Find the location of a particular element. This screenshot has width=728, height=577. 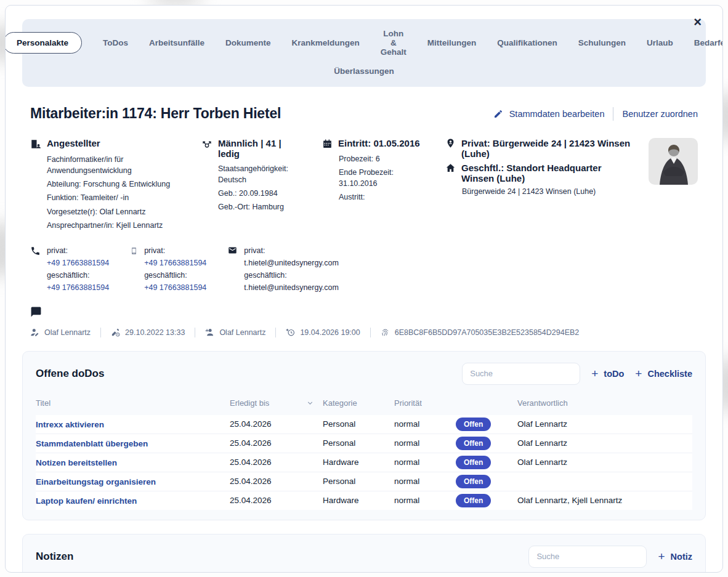

phone-private-value: +49 17663881594 is located at coordinates (78, 263).